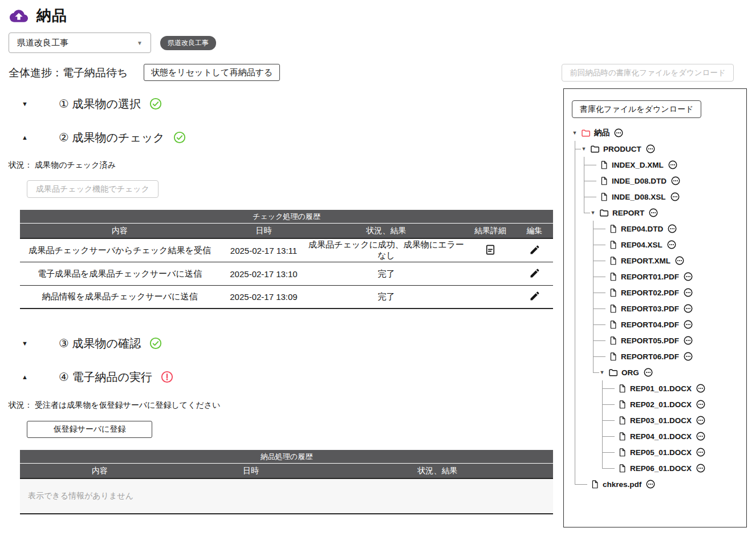 Image resolution: width=756 pixels, height=556 pixels. I want to click on tree-item-file: REP04.DTD, so click(669, 229).